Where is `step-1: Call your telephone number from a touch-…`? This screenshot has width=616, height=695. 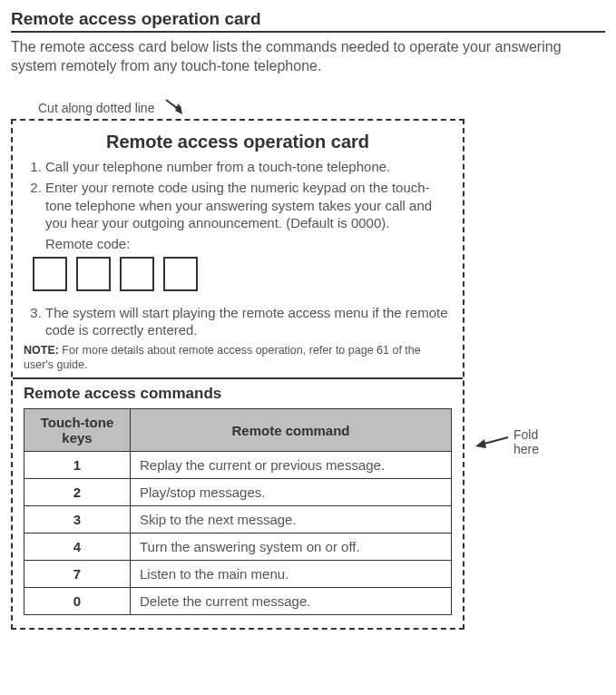
step-1: Call your telephone number from a touch-… is located at coordinates (249, 167).